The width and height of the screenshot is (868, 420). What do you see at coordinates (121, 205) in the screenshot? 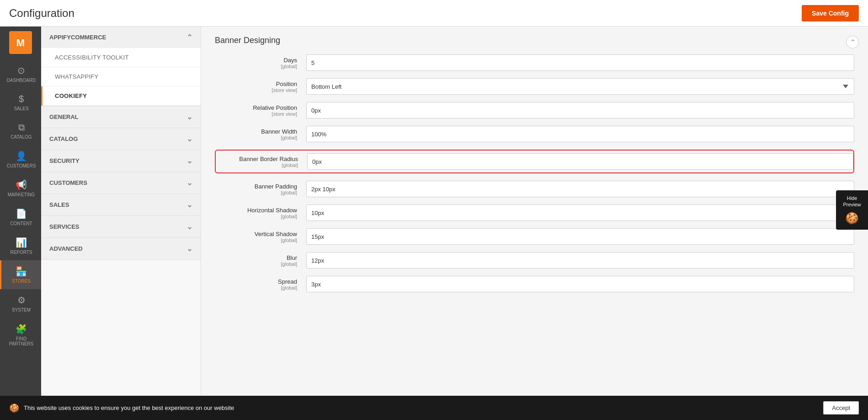
I see `menu-section-sales: SALES ⌄` at bounding box center [121, 205].